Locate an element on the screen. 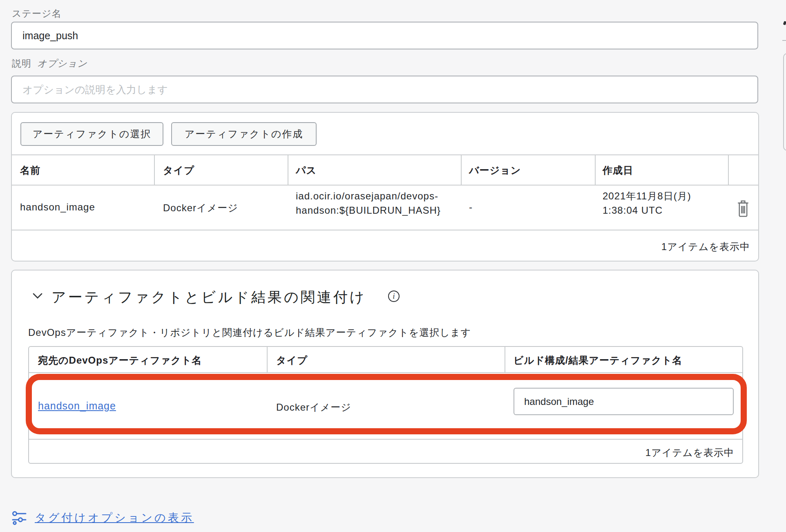 Image resolution: width=786 pixels, height=532 pixels. description-label: 説明オプション is located at coordinates (50, 64).